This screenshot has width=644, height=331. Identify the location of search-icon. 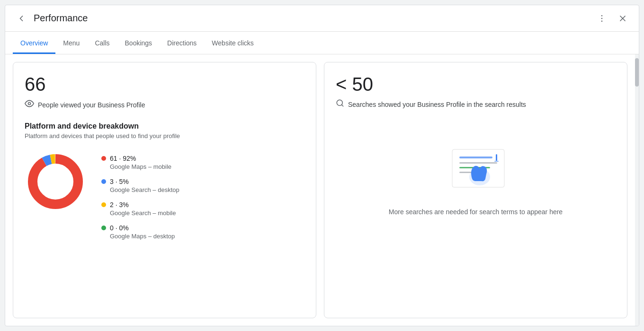
(340, 104).